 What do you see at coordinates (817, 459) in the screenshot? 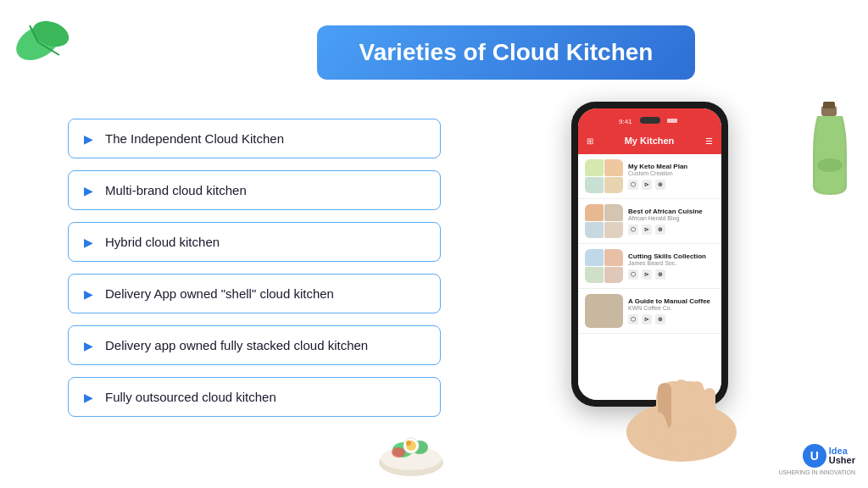
I see `logo: U Idea Usher USHERING IN INNOVATION` at bounding box center [817, 459].